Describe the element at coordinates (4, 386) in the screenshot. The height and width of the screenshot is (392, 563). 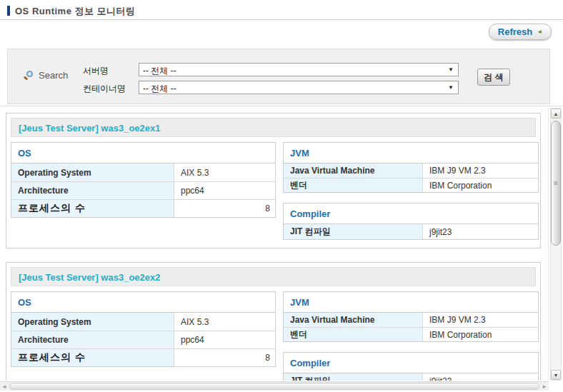
I see `scroll-left-button: ◂` at that location.